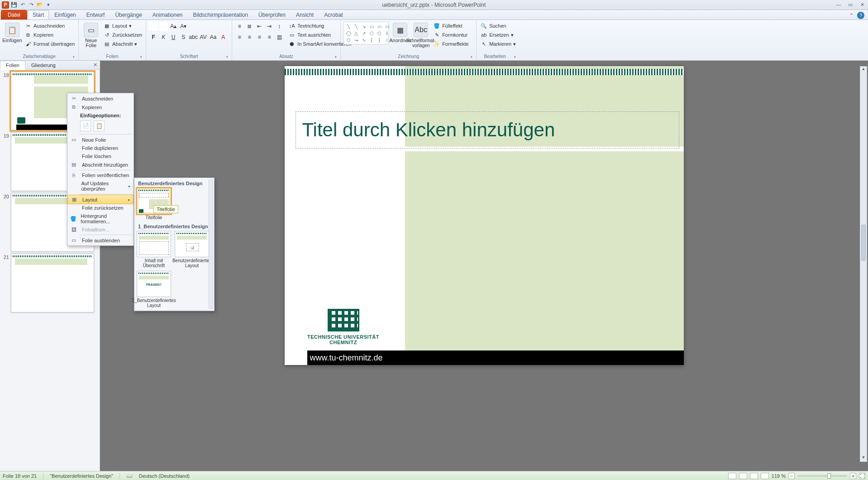 Image resolution: width=868 pixels, height=480 pixels. Describe the element at coordinates (259, 26) in the screenshot. I see `outdent-icon: ⇤` at that location.